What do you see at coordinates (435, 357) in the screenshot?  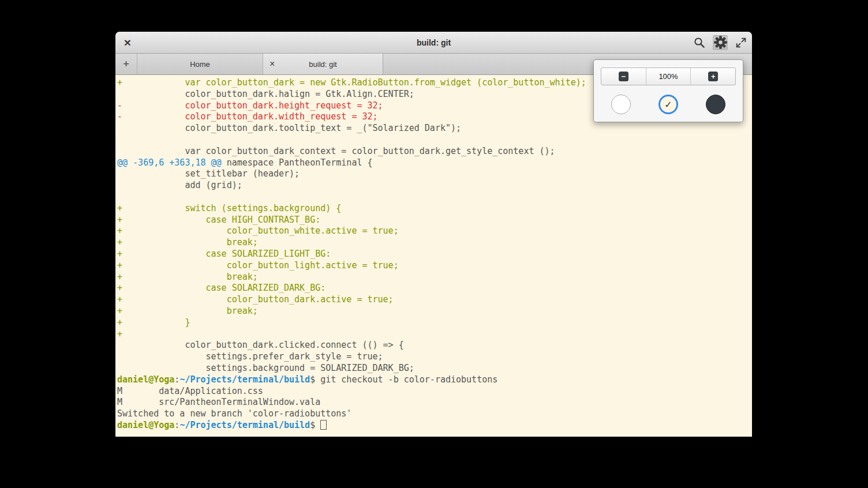 I see `terminal-line: settings.prefer_dark_style = true;` at bounding box center [435, 357].